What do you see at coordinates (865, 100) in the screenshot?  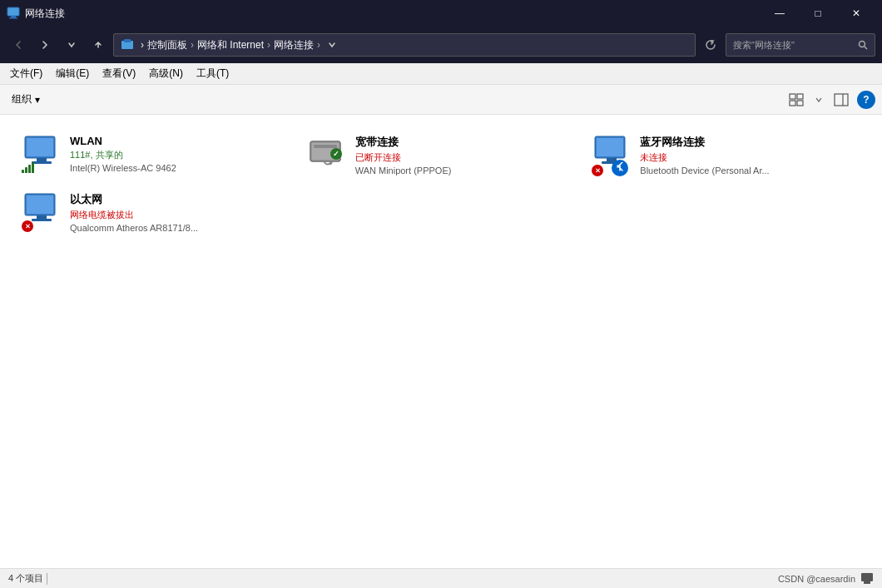 I see `help-icon: ?` at bounding box center [865, 100].